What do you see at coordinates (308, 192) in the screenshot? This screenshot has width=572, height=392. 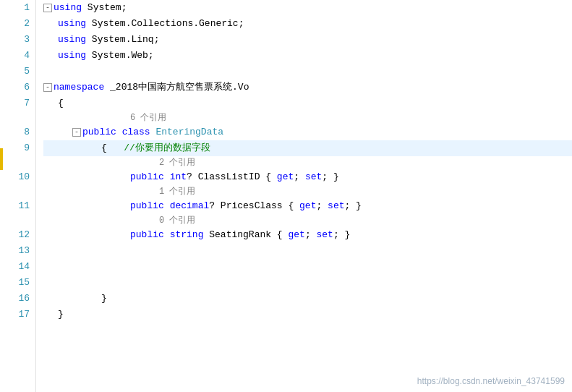 I see `meta-line-11: 1 个引用` at bounding box center [308, 192].